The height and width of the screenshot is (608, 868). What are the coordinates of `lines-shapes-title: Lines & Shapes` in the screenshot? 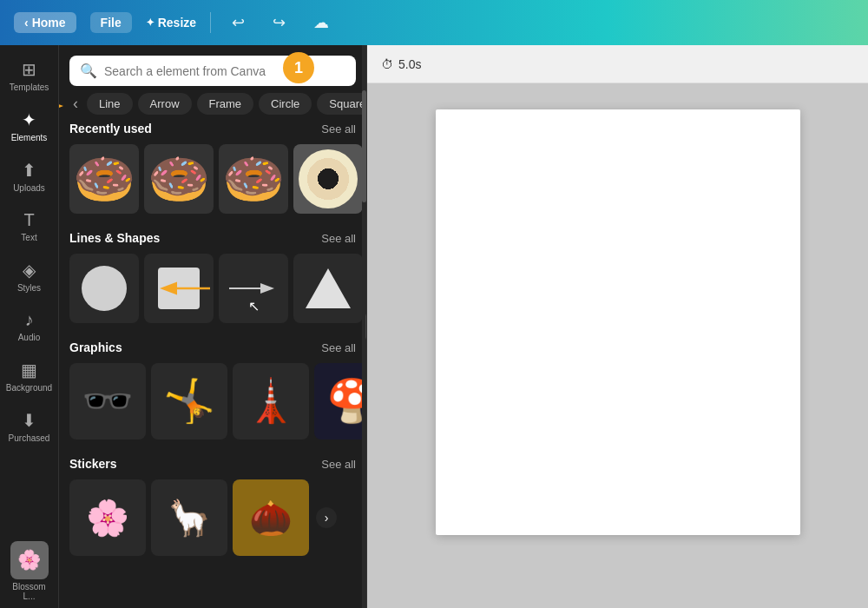 It's located at (115, 238).